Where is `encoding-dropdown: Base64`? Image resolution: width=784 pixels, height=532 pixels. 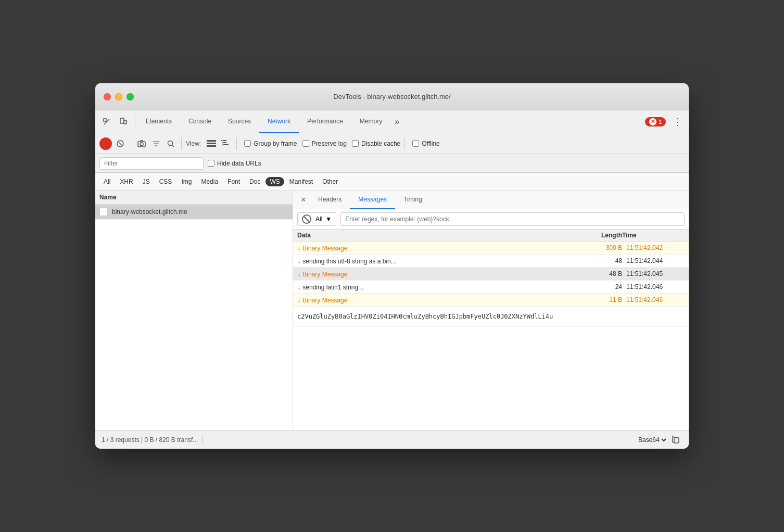 encoding-dropdown: Base64 is located at coordinates (659, 440).